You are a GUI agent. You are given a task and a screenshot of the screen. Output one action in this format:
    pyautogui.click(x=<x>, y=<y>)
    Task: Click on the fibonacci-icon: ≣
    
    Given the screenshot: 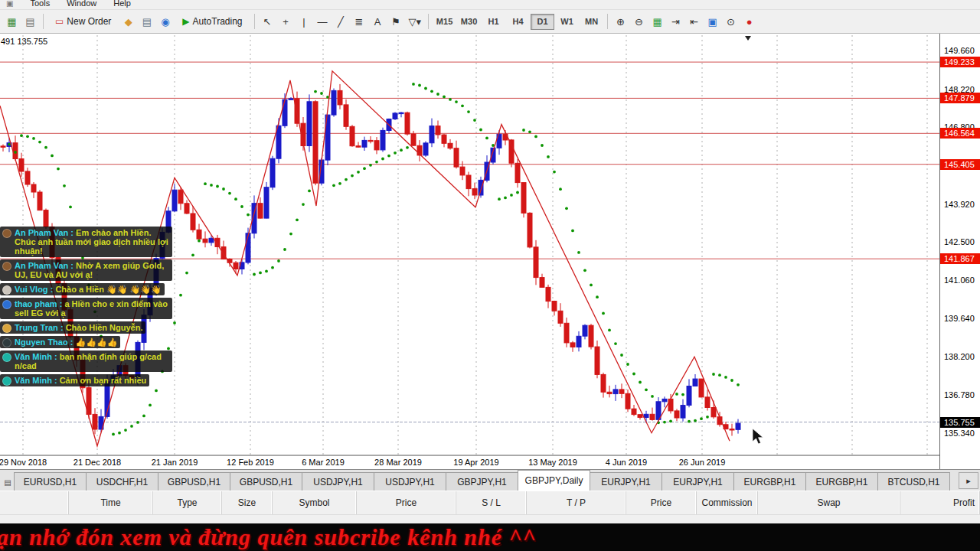 What is the action you would take?
    pyautogui.click(x=360, y=21)
    